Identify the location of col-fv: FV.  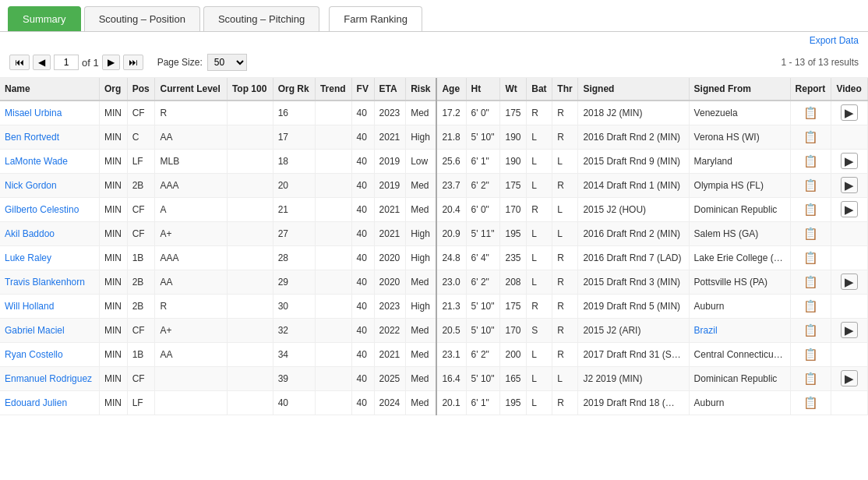
(363, 89).